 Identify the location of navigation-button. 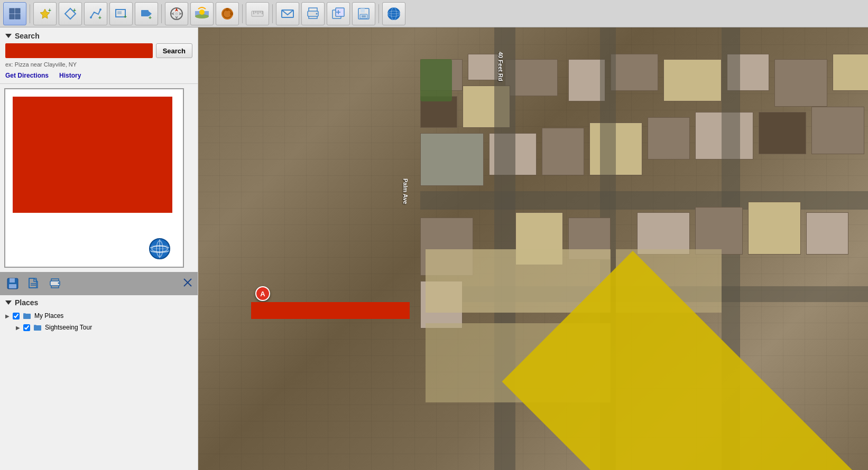
(177, 14).